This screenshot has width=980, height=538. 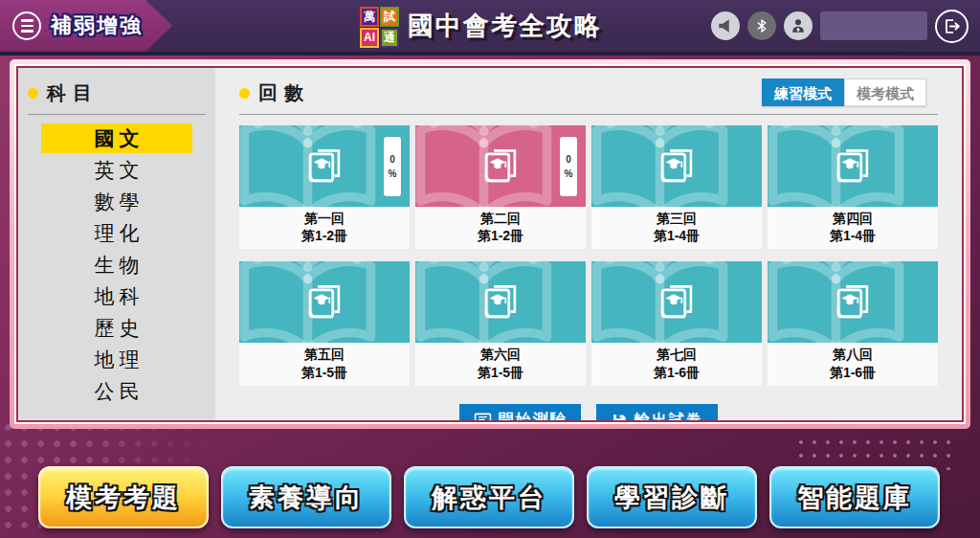 What do you see at coordinates (677, 218) in the screenshot?
I see `round-title: 第三回` at bounding box center [677, 218].